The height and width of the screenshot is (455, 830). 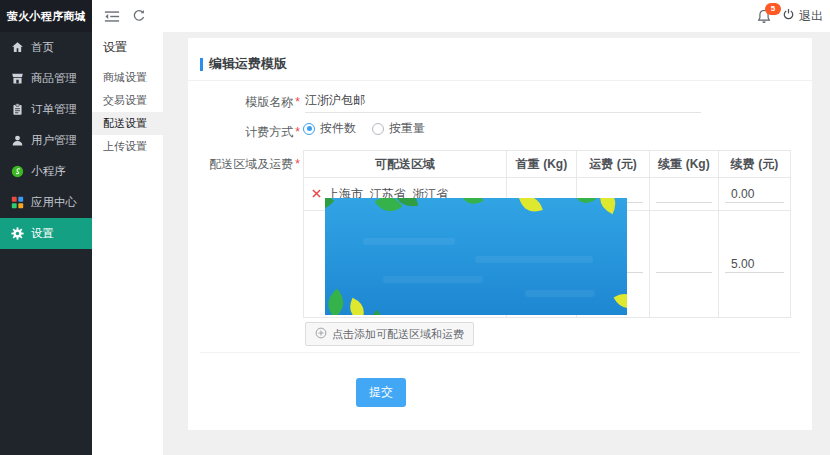 What do you see at coordinates (542, 164) in the screenshot?
I see `header-first-weight: 首重 (Kg)` at bounding box center [542, 164].